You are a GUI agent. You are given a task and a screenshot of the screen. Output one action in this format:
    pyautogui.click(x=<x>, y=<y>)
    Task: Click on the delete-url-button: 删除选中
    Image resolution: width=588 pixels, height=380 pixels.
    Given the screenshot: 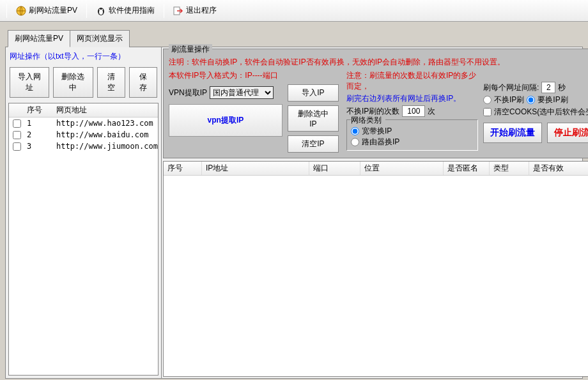 What is the action you would take?
    pyautogui.click(x=73, y=82)
    